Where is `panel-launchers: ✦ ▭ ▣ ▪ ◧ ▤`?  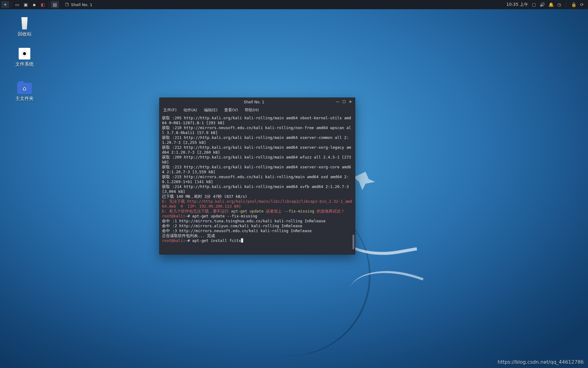 panel-launchers: ✦ ▭ ▣ ▪ ◧ ▤ is located at coordinates (29, 5).